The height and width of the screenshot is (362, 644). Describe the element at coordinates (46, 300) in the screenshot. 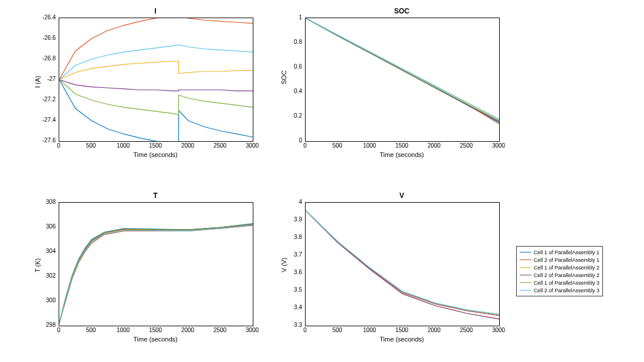

I see `y-tick: 300` at that location.